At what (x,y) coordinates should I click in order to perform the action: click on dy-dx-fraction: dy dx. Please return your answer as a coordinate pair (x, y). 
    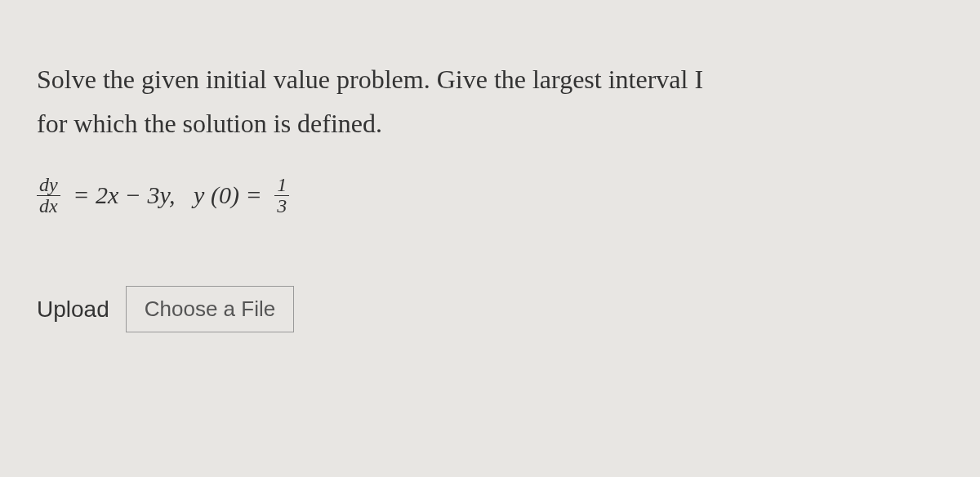
    Looking at the image, I should click on (49, 196).